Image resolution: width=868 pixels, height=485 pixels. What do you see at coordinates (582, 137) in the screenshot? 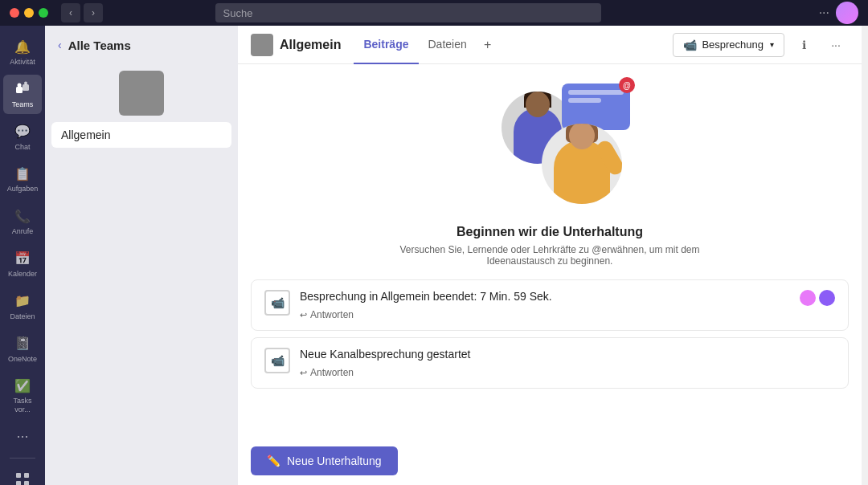
I see `person2-head` at bounding box center [582, 137].